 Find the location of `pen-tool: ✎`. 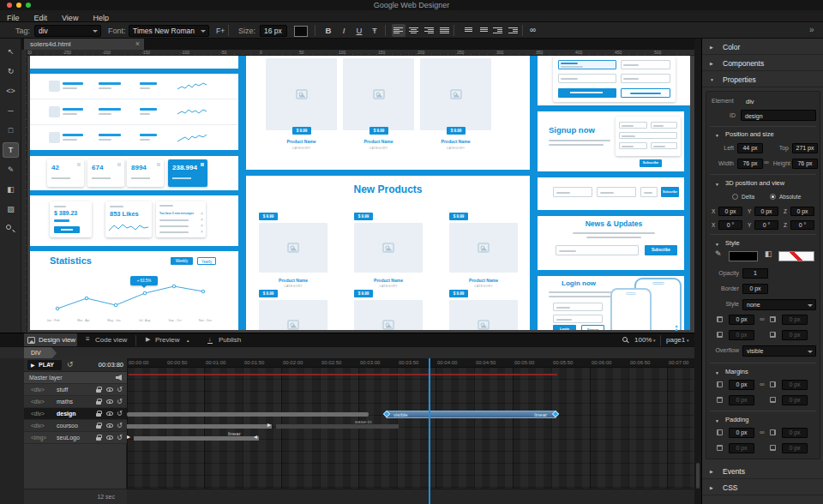

pen-tool: ✎ is located at coordinates (10, 170).